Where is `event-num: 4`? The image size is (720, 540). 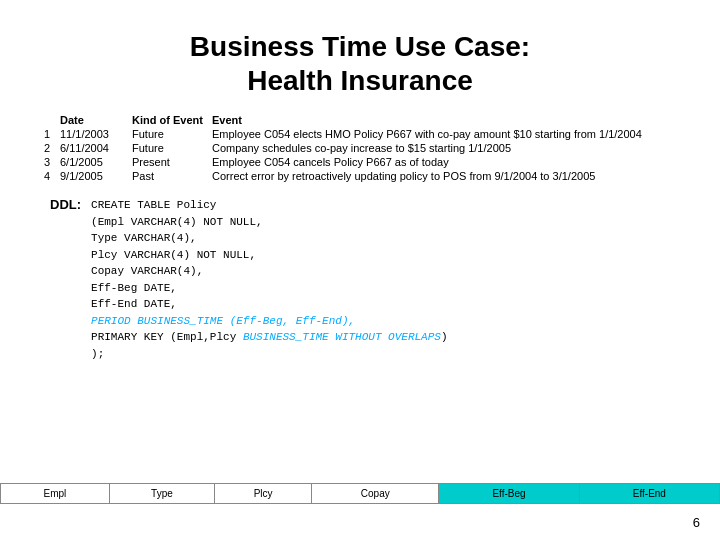 event-num: 4 is located at coordinates (48, 176).